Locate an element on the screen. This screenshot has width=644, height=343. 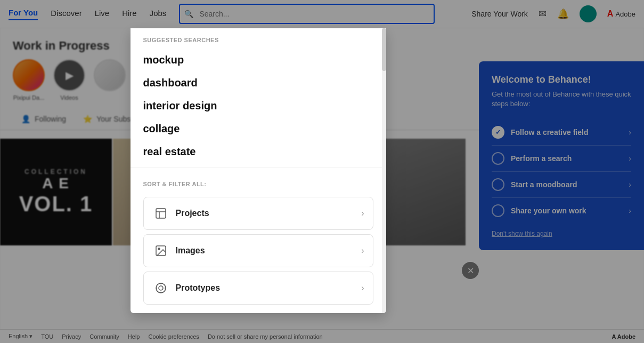
suggestion-interior-design: interior design is located at coordinates (258, 106).